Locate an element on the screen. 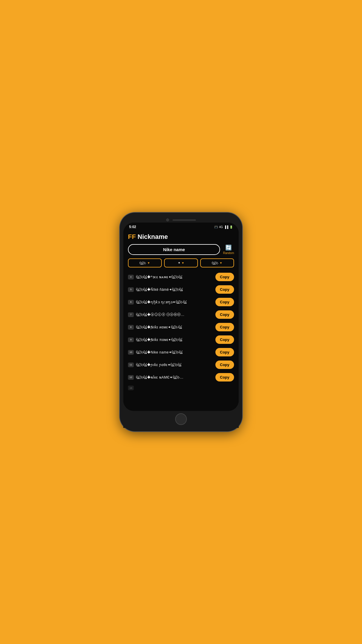  filter-btn-3: ꧁ꦿ꧂ ▼ is located at coordinates (217, 263).